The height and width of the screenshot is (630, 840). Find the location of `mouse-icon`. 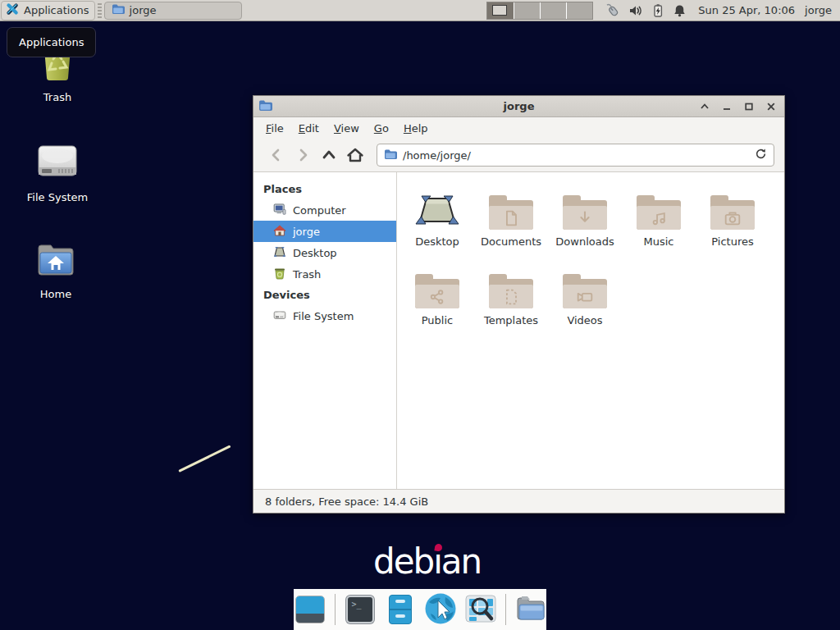

mouse-icon is located at coordinates (613, 11).